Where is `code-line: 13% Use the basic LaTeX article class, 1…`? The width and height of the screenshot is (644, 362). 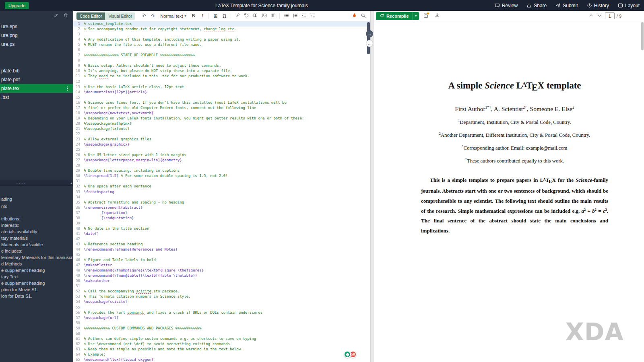
code-line: 13% Use the basic LaTeX article class, 1… is located at coordinates (222, 87).